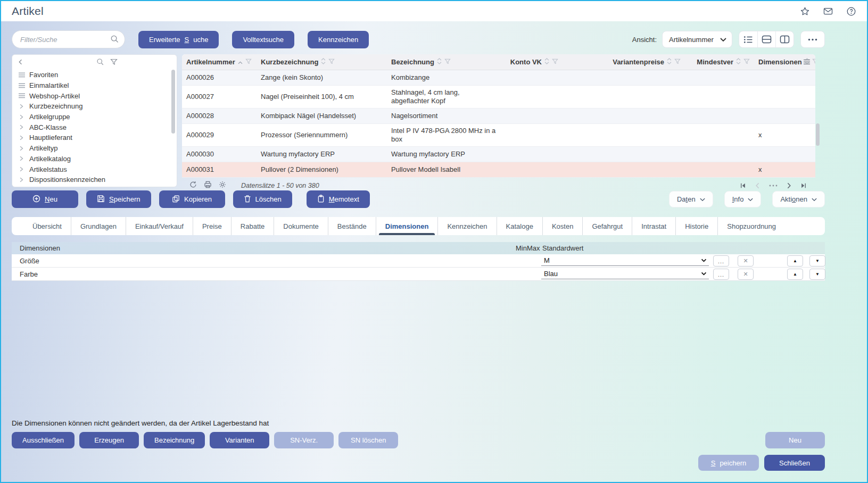 The width and height of the screenshot is (868, 483). Describe the element at coordinates (805, 12) in the screenshot. I see `favorite-star-icon` at that location.